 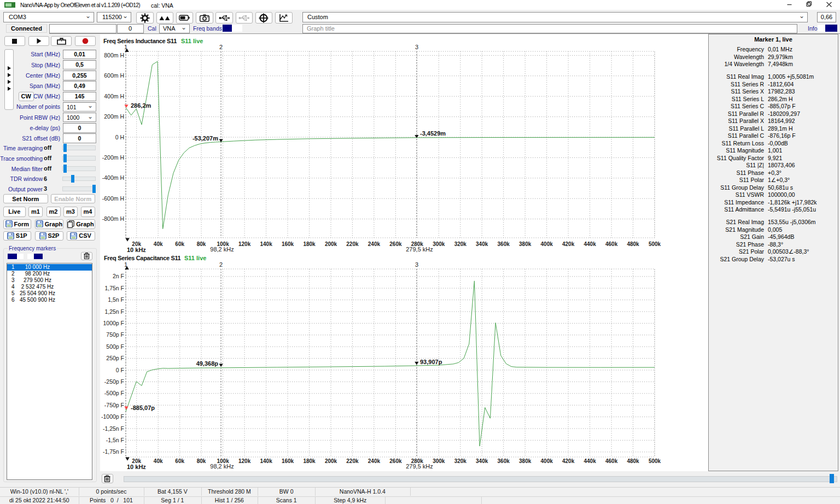 What do you see at coordinates (143, 408) in the screenshot?
I see `svg-text: -885,07p` at bounding box center [143, 408].